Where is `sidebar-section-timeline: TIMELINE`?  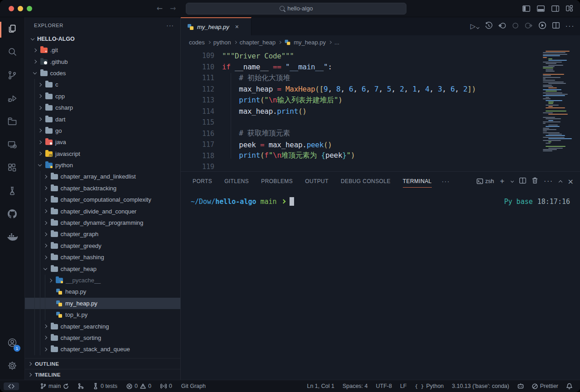
sidebar-section-timeline: TIMELINE is located at coordinates (102, 374).